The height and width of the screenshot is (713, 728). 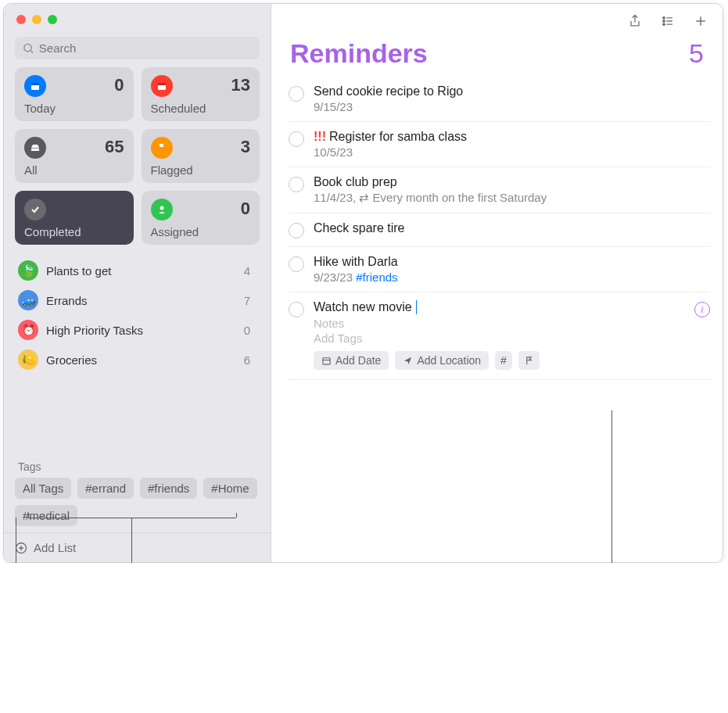 I want to click on add-date-button: Add Date, so click(x=351, y=360).